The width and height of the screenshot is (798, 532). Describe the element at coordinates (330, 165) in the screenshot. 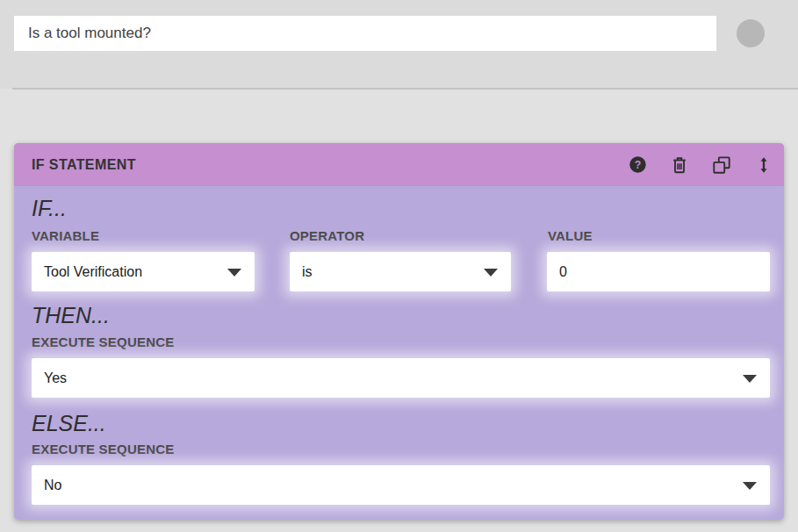

I see `card-title: IF STATEMENT` at that location.